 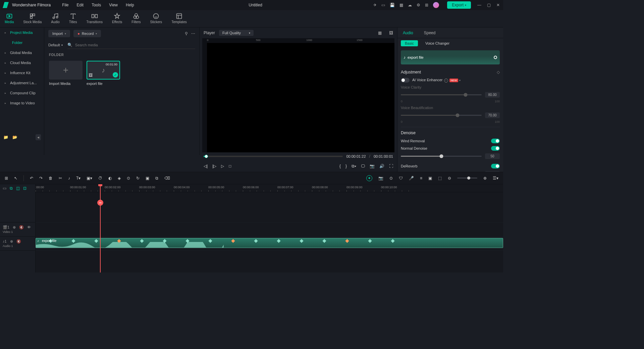 What do you see at coordinates (391, 178) in the screenshot?
I see `voiceover-icon: ⊙` at bounding box center [391, 178].